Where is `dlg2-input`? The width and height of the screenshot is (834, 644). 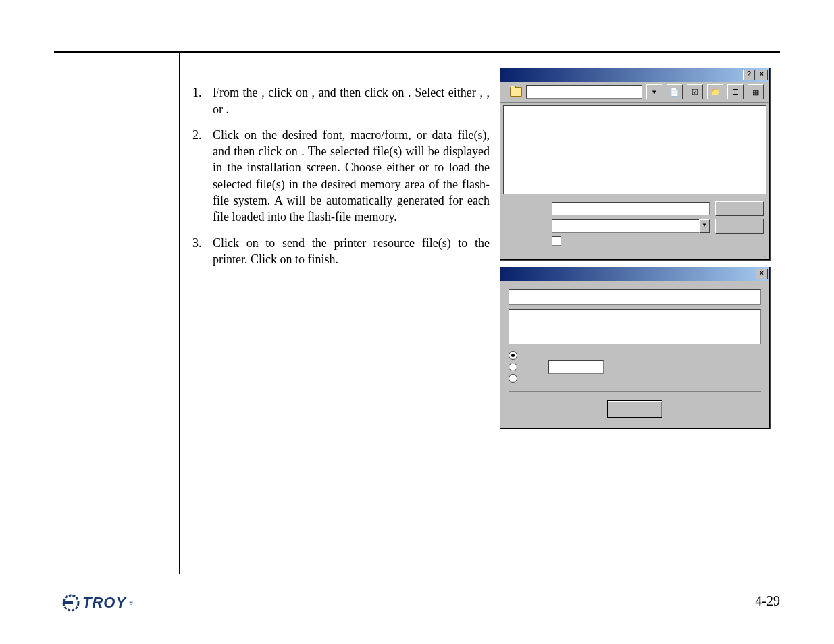
dlg2-input is located at coordinates (635, 297).